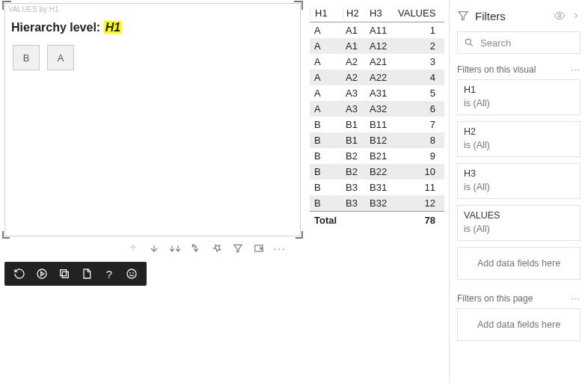 The width and height of the screenshot is (588, 383). Describe the element at coordinates (495, 298) in the screenshot. I see `section-page-label: Filters on this page` at that location.